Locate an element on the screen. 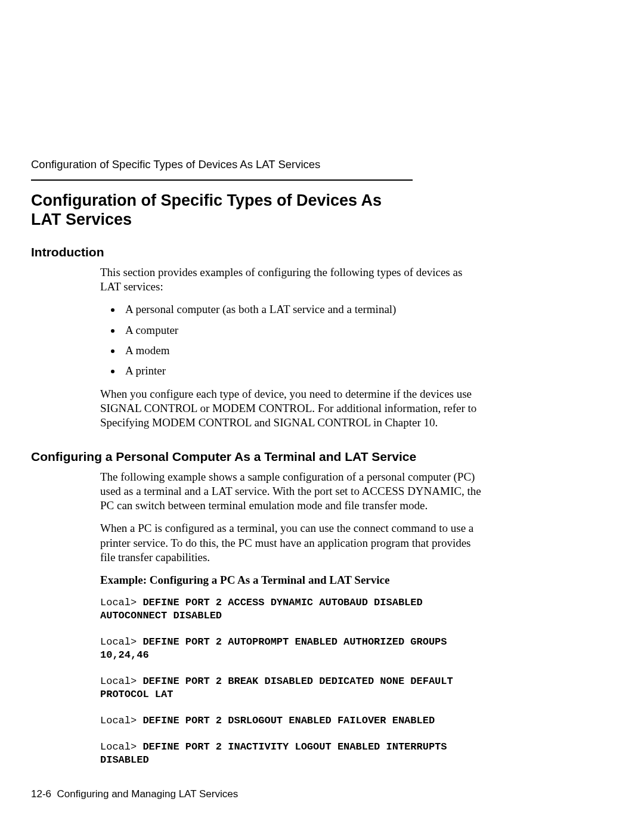 The height and width of the screenshot is (833, 644). command: DEFINE PORT 2 INACTIVITY LOGOUT ENABLED … is located at coordinates (274, 754).